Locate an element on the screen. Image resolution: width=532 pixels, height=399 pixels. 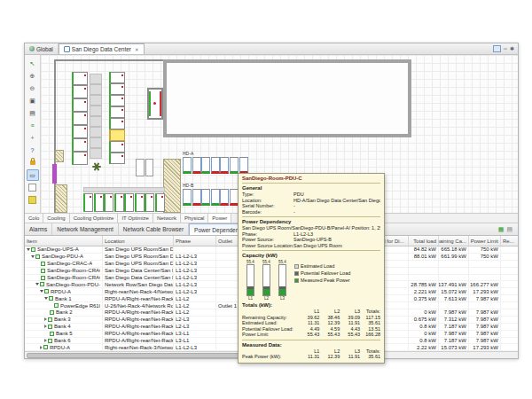
floor-tile is located at coordinates (96, 153).